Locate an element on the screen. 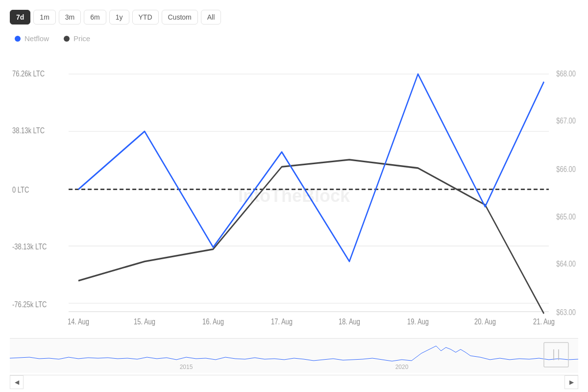 This screenshot has width=588, height=392. nav-arrows: ◀ ▶ is located at coordinates (294, 382).